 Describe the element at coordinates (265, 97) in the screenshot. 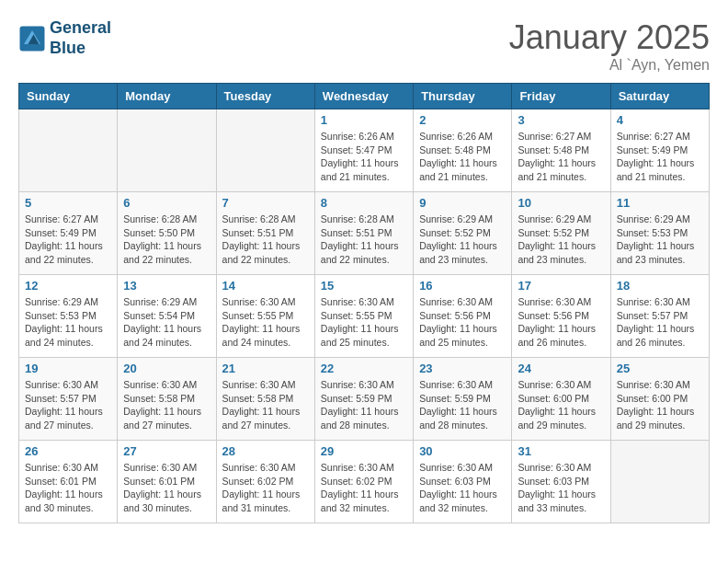

I see `header-tuesday: Tuesday` at that location.